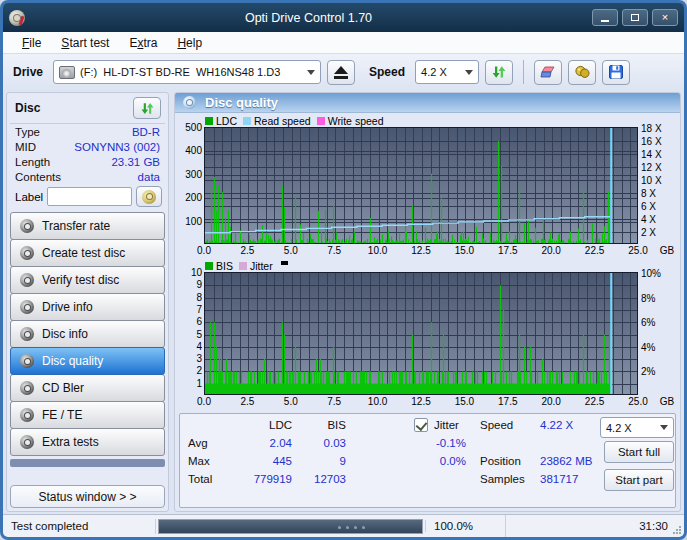 The height and width of the screenshot is (540, 687). Describe the element at coordinates (187, 72) in the screenshot. I see `drive-combobox: (F:) HL-DT-ST BD-RE WH16NS48 1.D3` at that location.